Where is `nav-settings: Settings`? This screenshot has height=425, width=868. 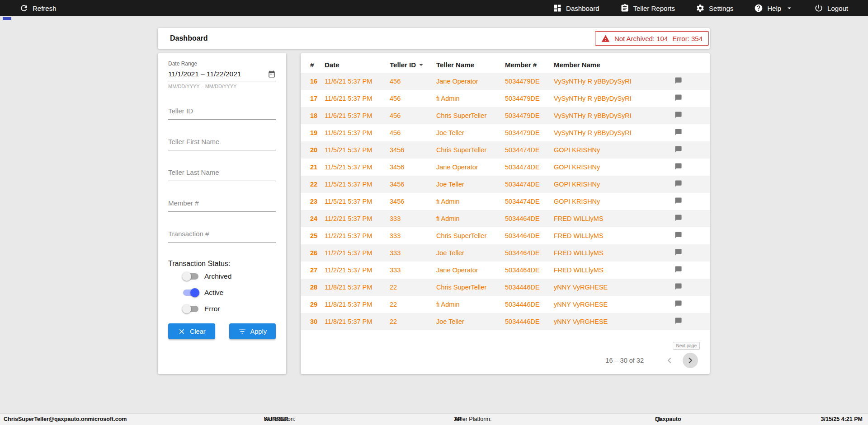
nav-settings: Settings is located at coordinates (714, 8).